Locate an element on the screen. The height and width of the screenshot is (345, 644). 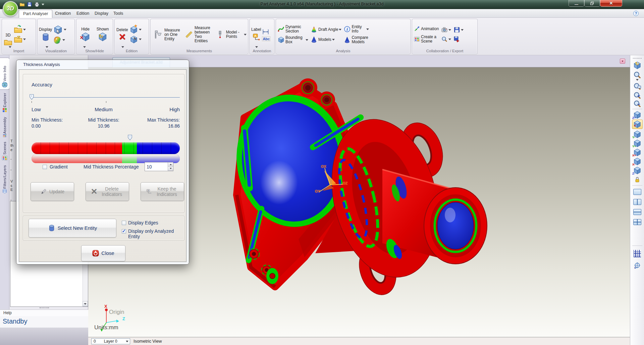
colorbar-marker is located at coordinates (130, 137).